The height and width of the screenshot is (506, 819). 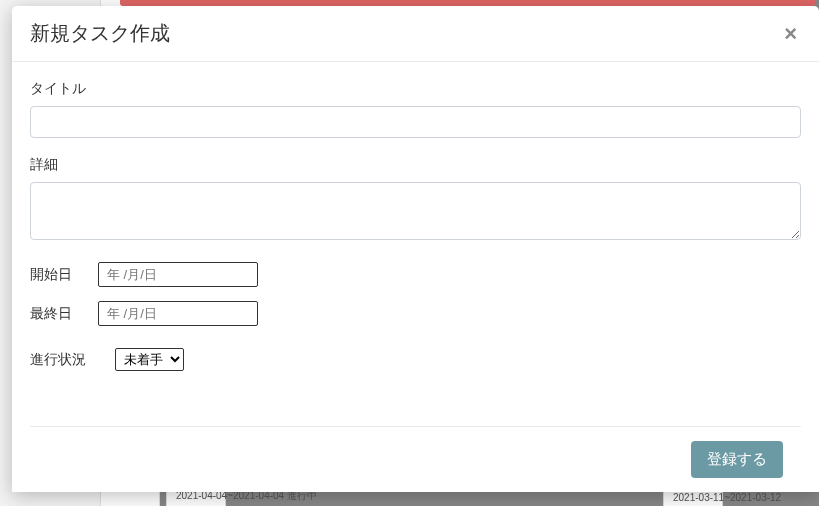 What do you see at coordinates (416, 34) in the screenshot?
I see `modal-header: 新規タスク作成 ×` at bounding box center [416, 34].